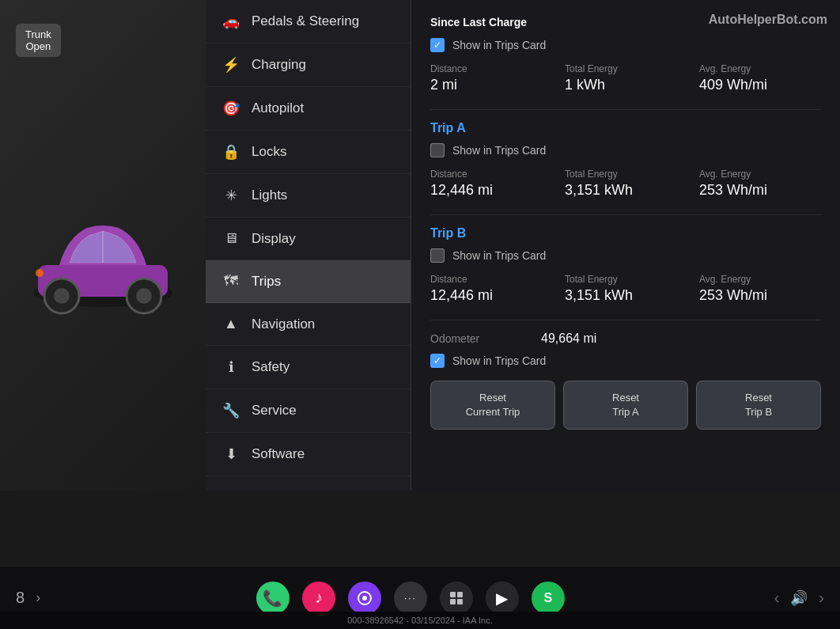  I want to click on footer-info: 000-38926542 - 03/15/2024 - IAA Inc., so click(419, 620).